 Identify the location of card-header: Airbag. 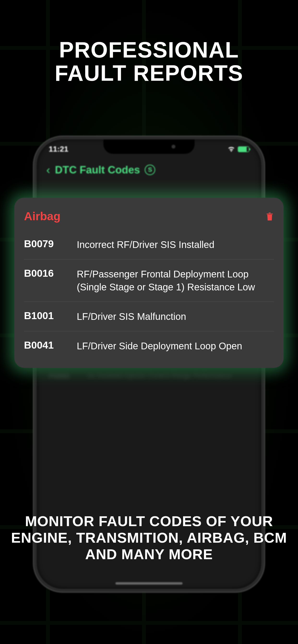
(149, 216).